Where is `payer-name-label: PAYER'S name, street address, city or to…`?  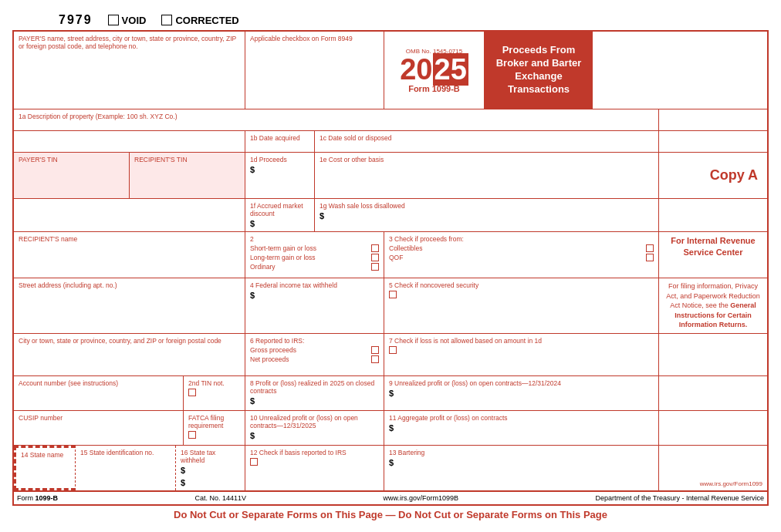
payer-name-label: PAYER'S name, street address, city or to… is located at coordinates (130, 42).